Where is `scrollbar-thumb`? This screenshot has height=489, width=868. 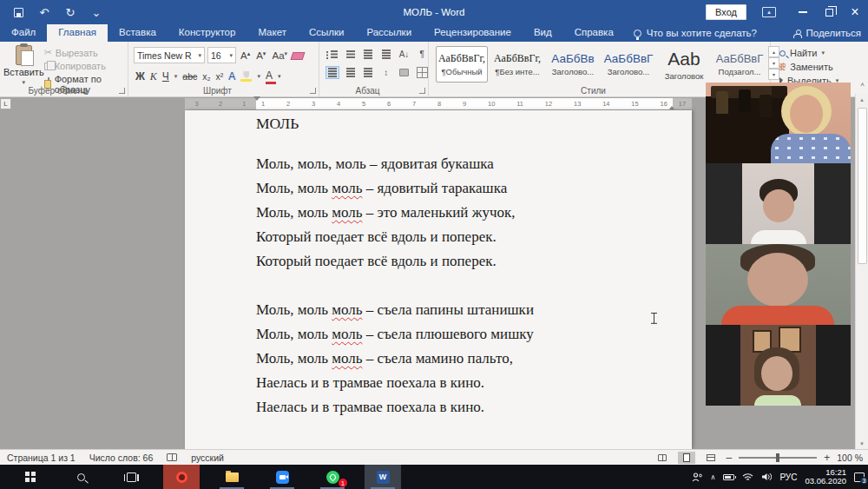 scrollbar-thumb is located at coordinates (863, 186).